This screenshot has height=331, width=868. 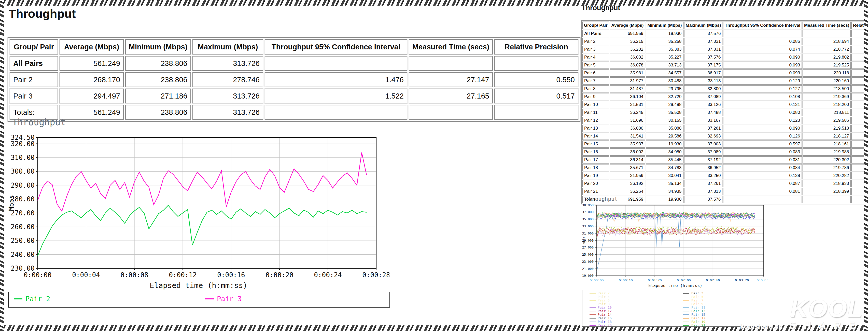 I want to click on legend-entry-pair-2: Pair 2, so click(x=32, y=299).